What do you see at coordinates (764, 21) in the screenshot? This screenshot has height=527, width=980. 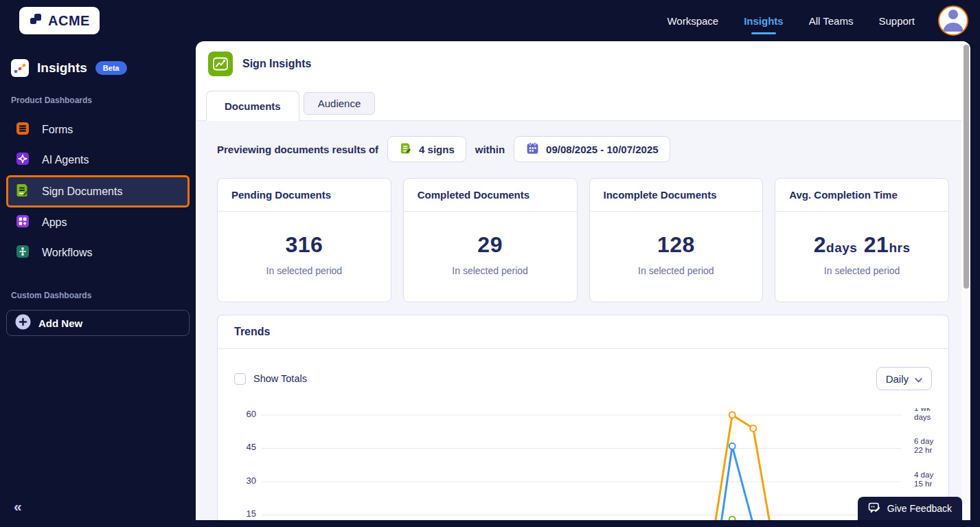 I see `nav-item-insights: Insights` at bounding box center [764, 21].